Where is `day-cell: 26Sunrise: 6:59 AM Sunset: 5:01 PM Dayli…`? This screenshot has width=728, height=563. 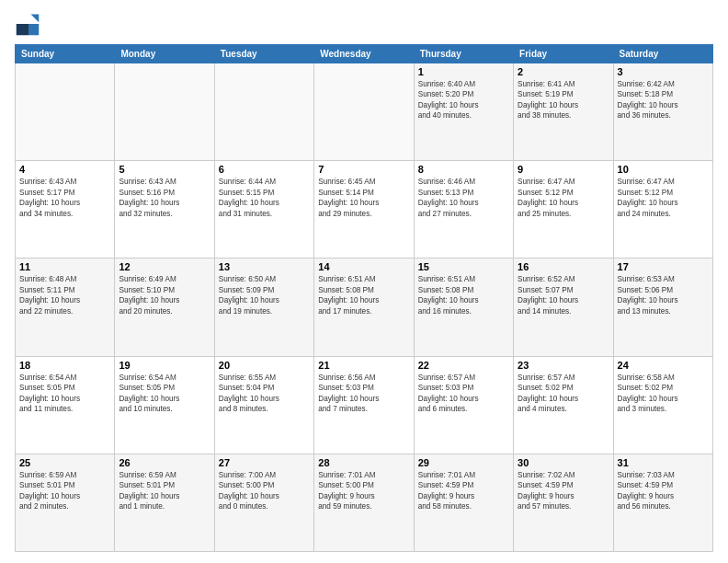 day-cell: 26Sunrise: 6:59 AM Sunset: 5:01 PM Dayli… is located at coordinates (165, 502).